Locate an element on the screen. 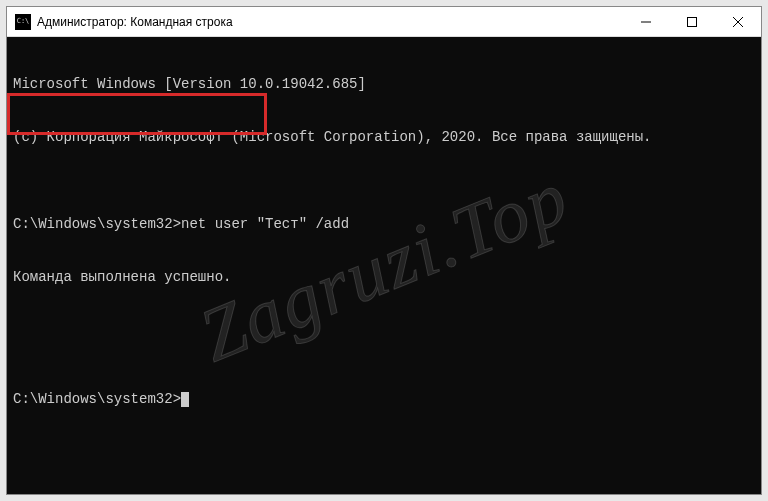 The image size is (768, 501). titlebar: Администратор: Командная строка is located at coordinates (384, 22).